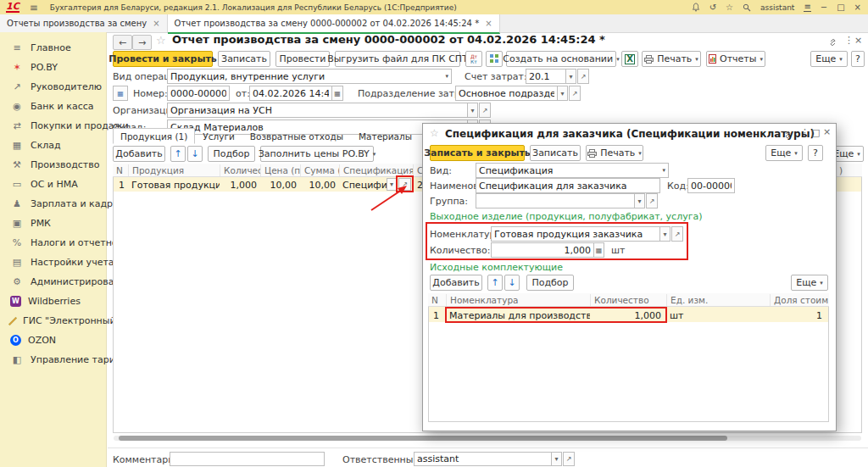 The height and width of the screenshot is (467, 868). Describe the element at coordinates (718, 300) in the screenshot. I see `col-unit: Ед. изм.` at that location.